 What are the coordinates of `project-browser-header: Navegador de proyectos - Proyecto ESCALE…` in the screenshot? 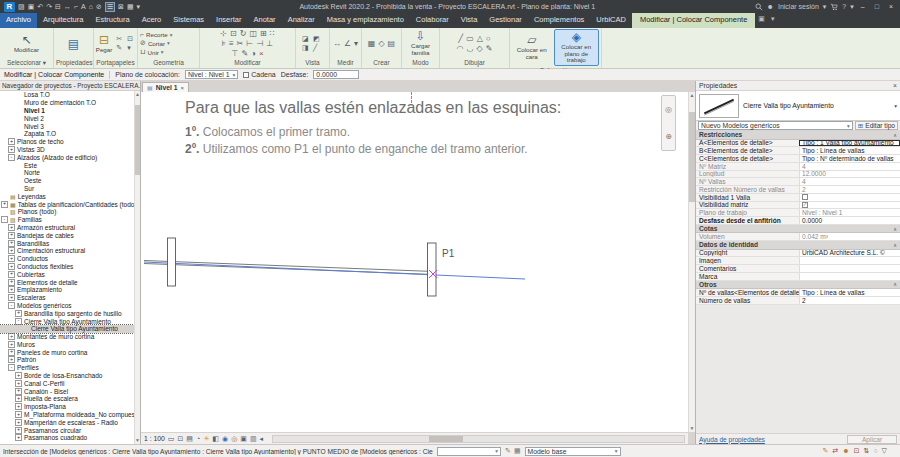 It's located at (70, 86).